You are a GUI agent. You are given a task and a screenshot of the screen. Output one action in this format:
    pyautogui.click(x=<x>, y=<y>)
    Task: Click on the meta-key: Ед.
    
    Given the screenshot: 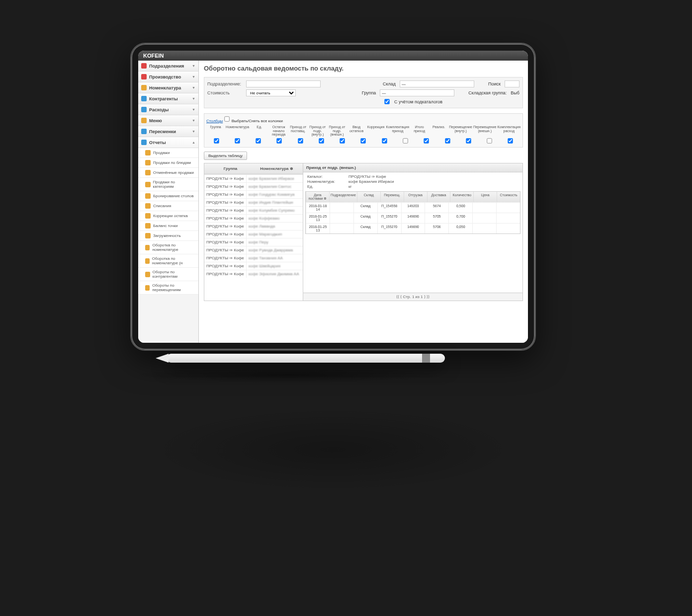 What is the action you would take?
    pyautogui.click(x=326, y=187)
    